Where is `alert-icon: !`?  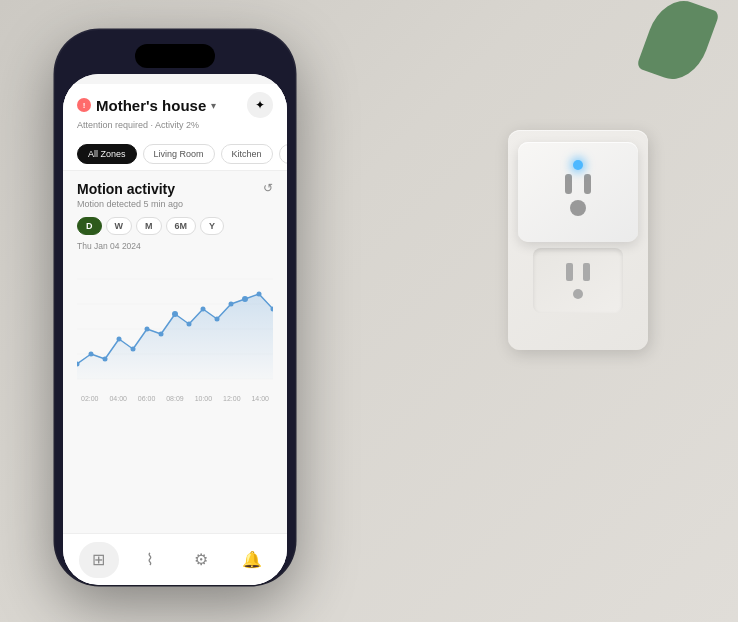 alert-icon: ! is located at coordinates (84, 105).